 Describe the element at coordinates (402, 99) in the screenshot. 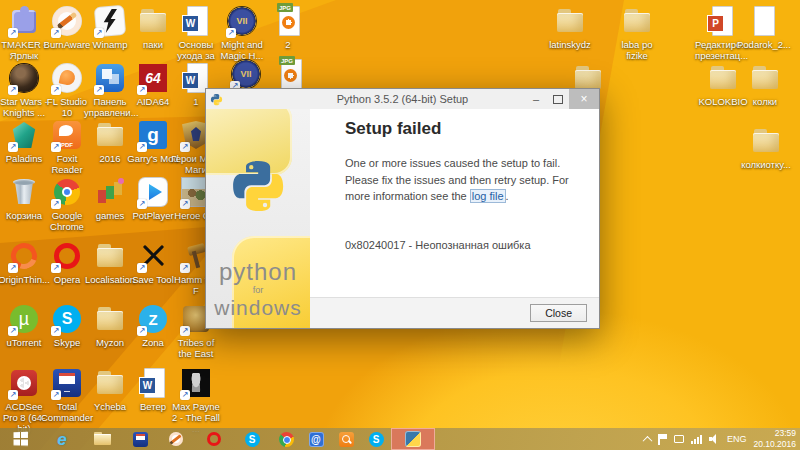

I see `dialog-titlebar: Python 3.5.2 (64-bit) Setup – ×` at that location.